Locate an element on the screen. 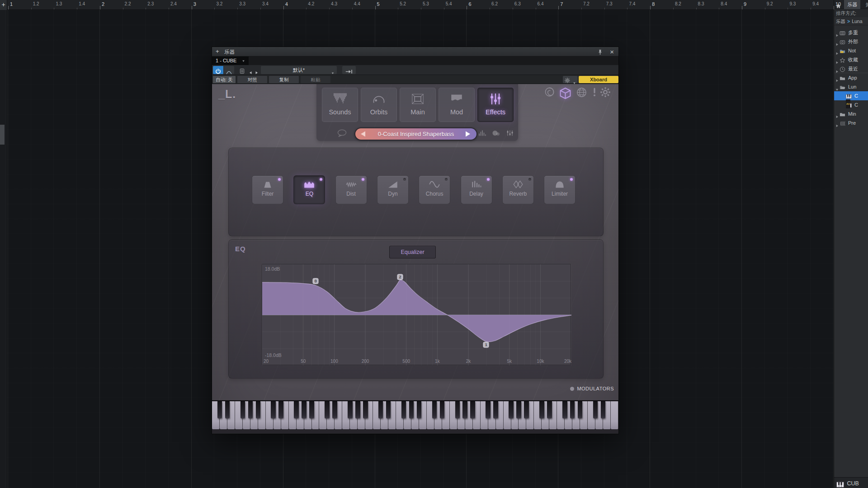  add-track-button: + is located at coordinates (4, 5).